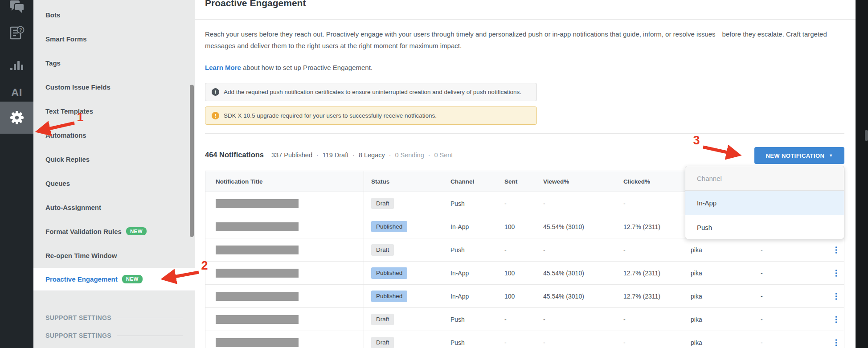 Image resolution: width=868 pixels, height=348 pixels. Describe the element at coordinates (114, 279) in the screenshot. I see `sidebar-item-proactive-engagement: Proactive Engagement NEW` at that location.